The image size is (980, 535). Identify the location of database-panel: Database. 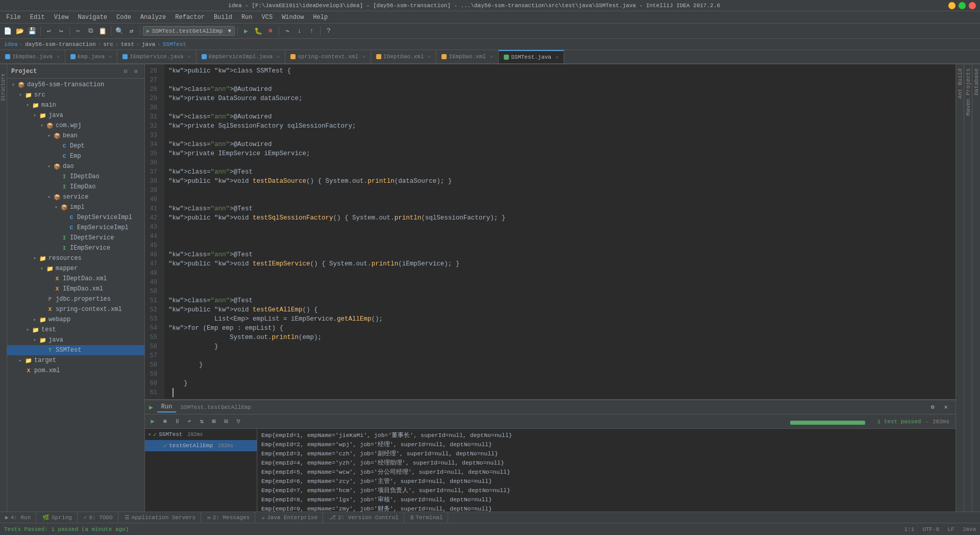
(976, 288).